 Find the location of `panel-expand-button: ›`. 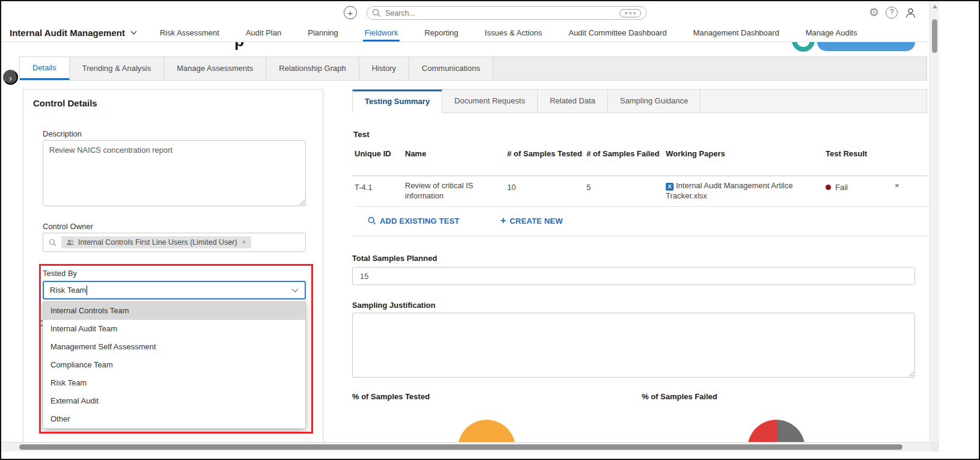

panel-expand-button: › is located at coordinates (11, 77).